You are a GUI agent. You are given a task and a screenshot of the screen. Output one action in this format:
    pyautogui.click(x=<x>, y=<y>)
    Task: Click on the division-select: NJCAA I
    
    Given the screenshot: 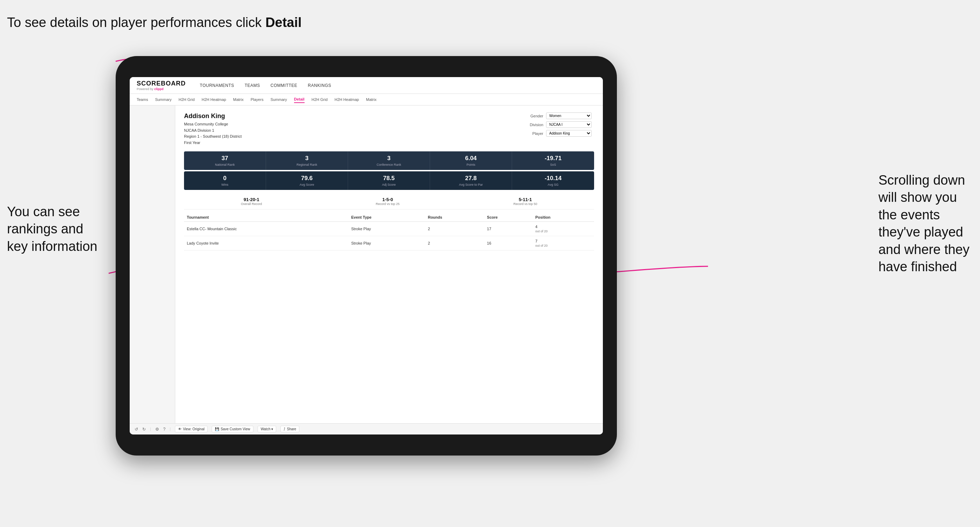 What is the action you would take?
    pyautogui.click(x=569, y=125)
    